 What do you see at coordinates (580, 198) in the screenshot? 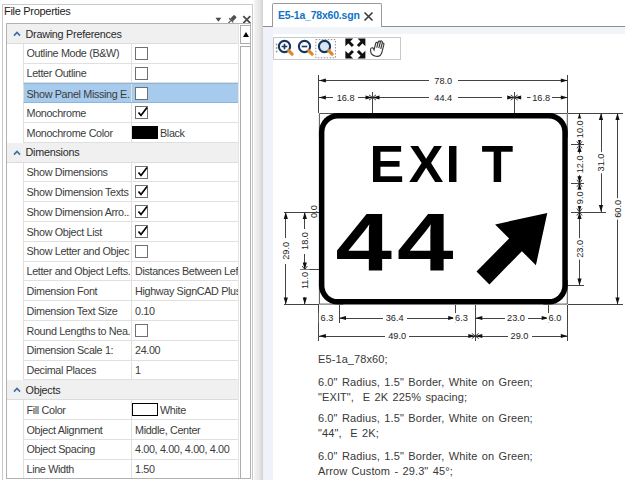
I see `svg-text: 9.0` at bounding box center [580, 198].